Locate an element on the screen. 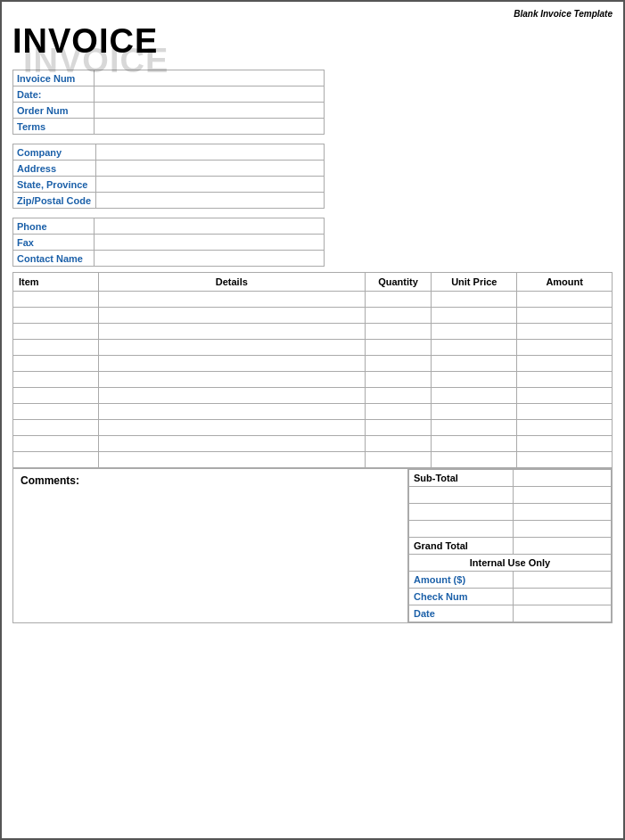  info-block-2-row: Address is located at coordinates (169, 169).